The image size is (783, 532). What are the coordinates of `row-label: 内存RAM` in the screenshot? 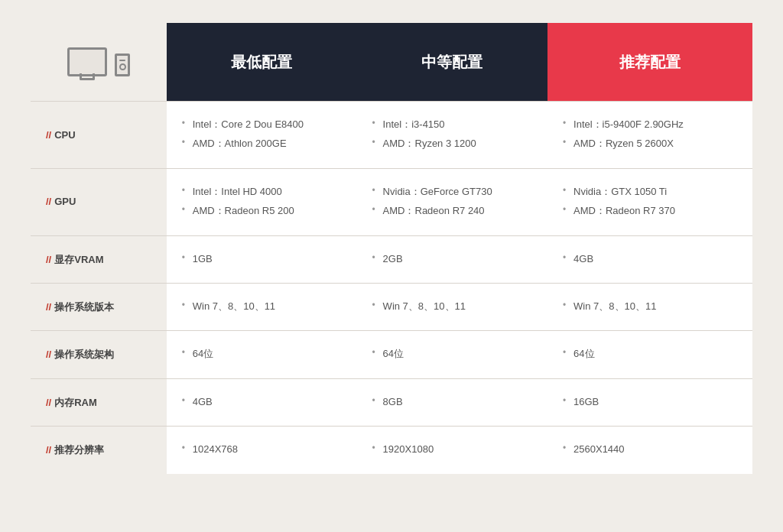 It's located at (76, 402).